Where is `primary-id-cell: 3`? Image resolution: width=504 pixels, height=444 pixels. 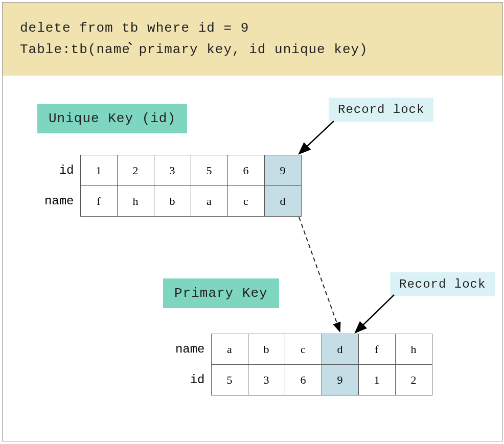
primary-id-cell: 3 is located at coordinates (266, 380).